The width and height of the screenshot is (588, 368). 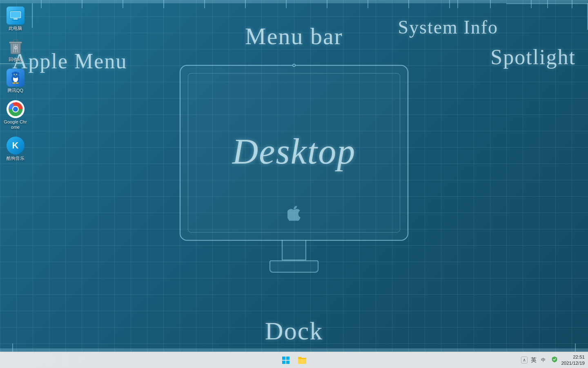 What do you see at coordinates (294, 250) in the screenshot?
I see `stand-neck` at bounding box center [294, 250].